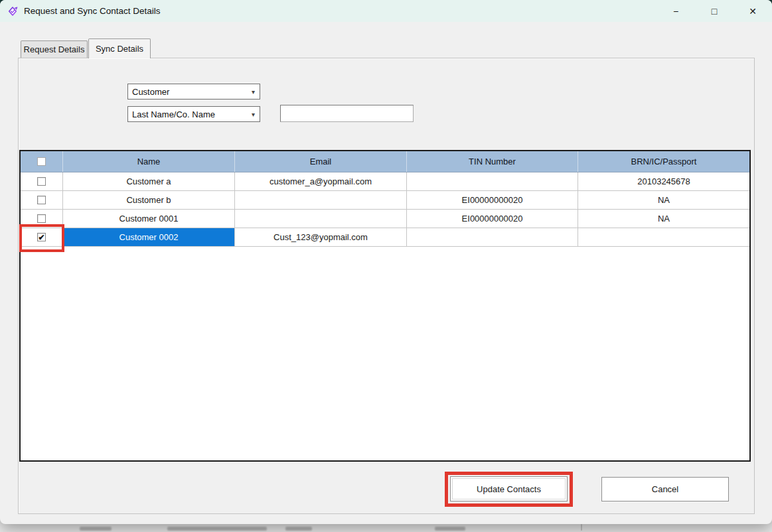  I want to click on cell-email: customer_a@yopmail.com, so click(321, 182).